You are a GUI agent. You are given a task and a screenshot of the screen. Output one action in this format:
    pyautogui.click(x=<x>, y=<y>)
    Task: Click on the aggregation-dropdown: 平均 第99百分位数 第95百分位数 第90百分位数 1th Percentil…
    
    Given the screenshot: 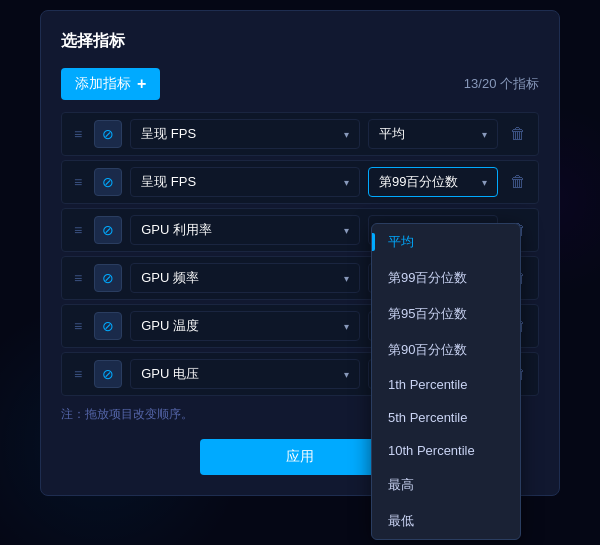 What is the action you would take?
    pyautogui.click(x=446, y=382)
    